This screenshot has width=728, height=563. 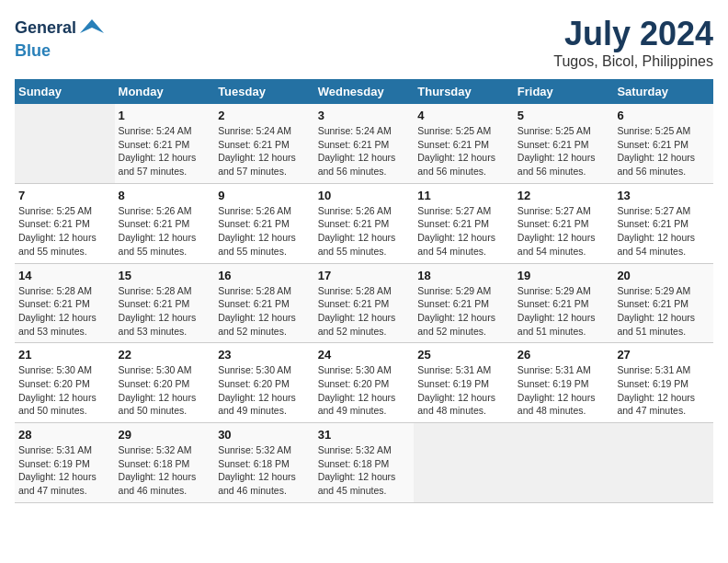 I want to click on calendar-cell: 20Sunrise: 5:29 AM Sunset: 6:21 PM Dayli…, so click(x=664, y=304).